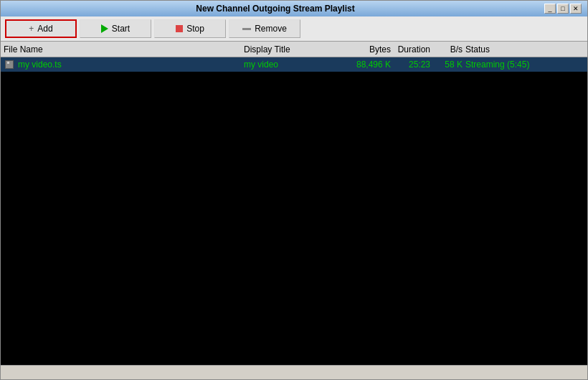 The height and width of the screenshot is (380, 588). I want to click on start-icon, so click(105, 29).